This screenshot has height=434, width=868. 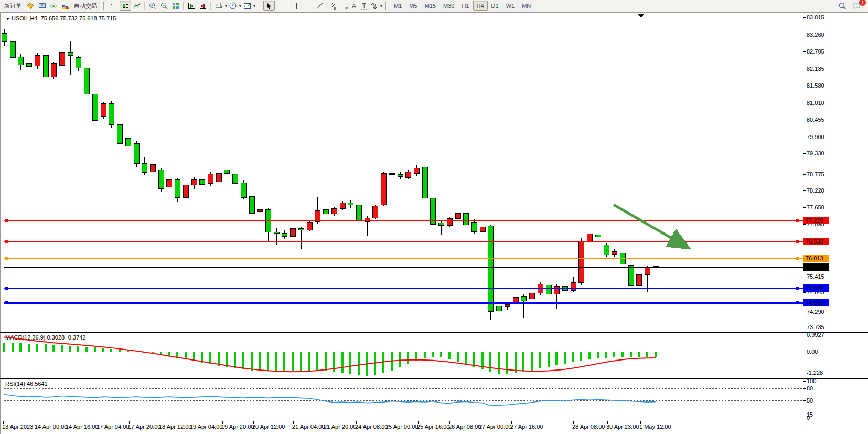 I want to click on channel-sub-label: E, so click(x=335, y=8).